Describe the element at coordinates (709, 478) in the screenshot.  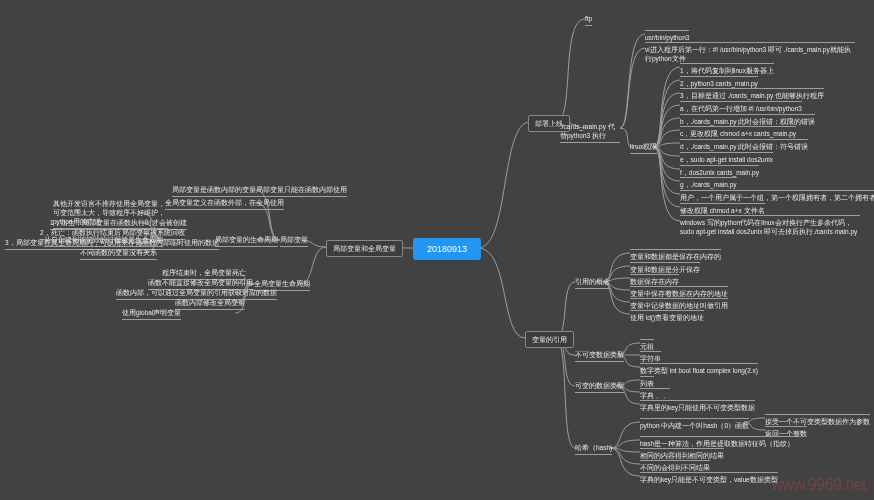
I see `hash-5-node: 字典的key只能是不可变类型，value数据类型` at that location.